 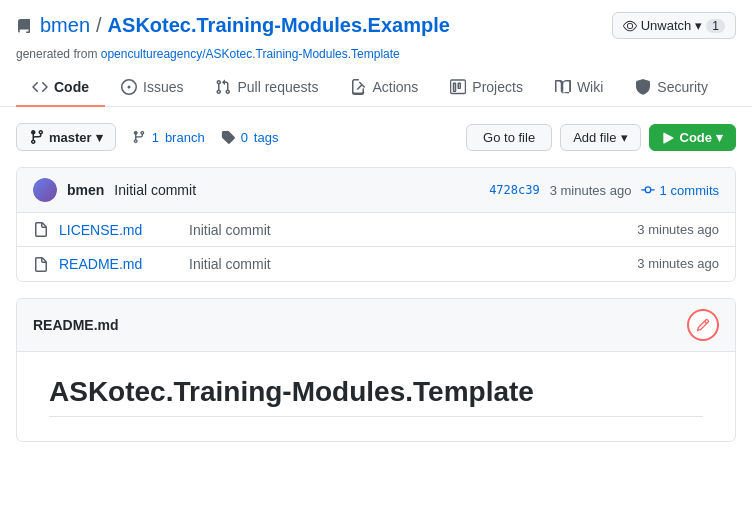 I want to click on avatar, so click(x=45, y=190).